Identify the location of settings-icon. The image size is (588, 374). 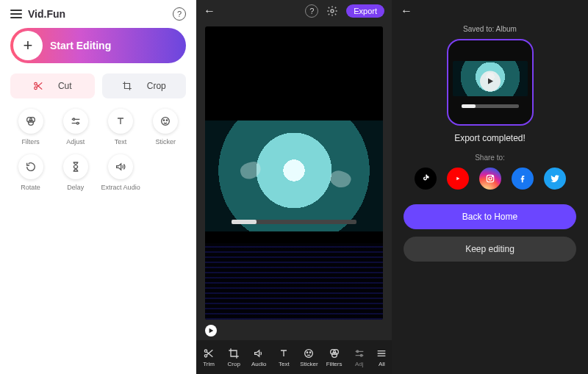
(332, 11).